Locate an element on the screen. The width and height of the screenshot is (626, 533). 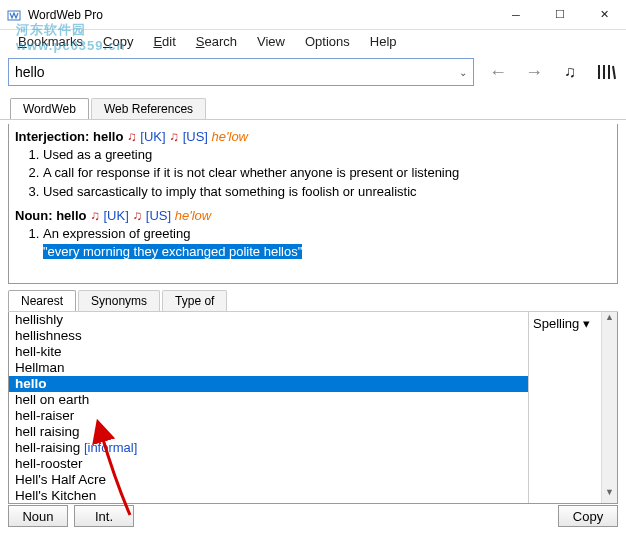
tab-nearest: Nearest is located at coordinates (42, 300).